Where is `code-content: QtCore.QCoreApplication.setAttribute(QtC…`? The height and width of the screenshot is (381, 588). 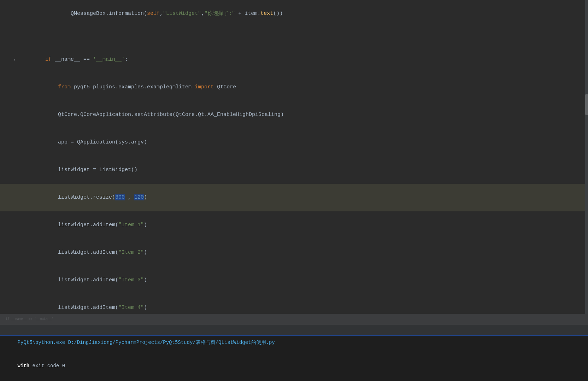
code-content: QtCore.QCoreApplication.setAttribute(QtC… is located at coordinates (302, 115).